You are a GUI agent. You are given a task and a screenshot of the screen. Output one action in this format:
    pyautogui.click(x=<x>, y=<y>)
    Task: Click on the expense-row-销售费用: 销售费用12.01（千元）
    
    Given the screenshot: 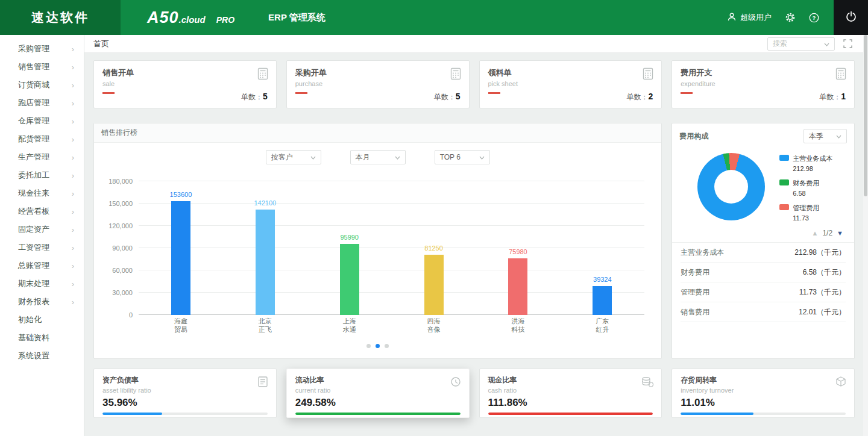 What is the action you would take?
    pyautogui.click(x=763, y=312)
    